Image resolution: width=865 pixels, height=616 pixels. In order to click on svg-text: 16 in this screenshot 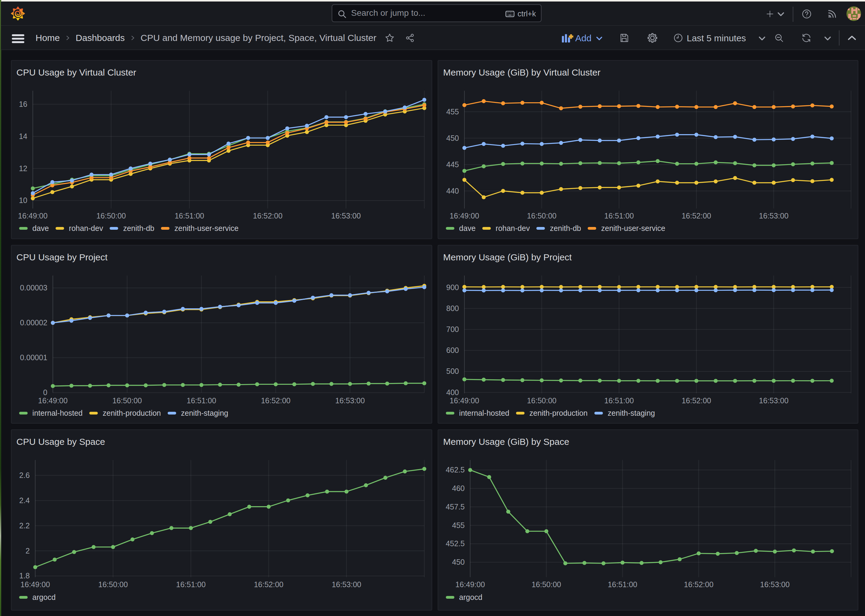, I will do `click(23, 104)`.